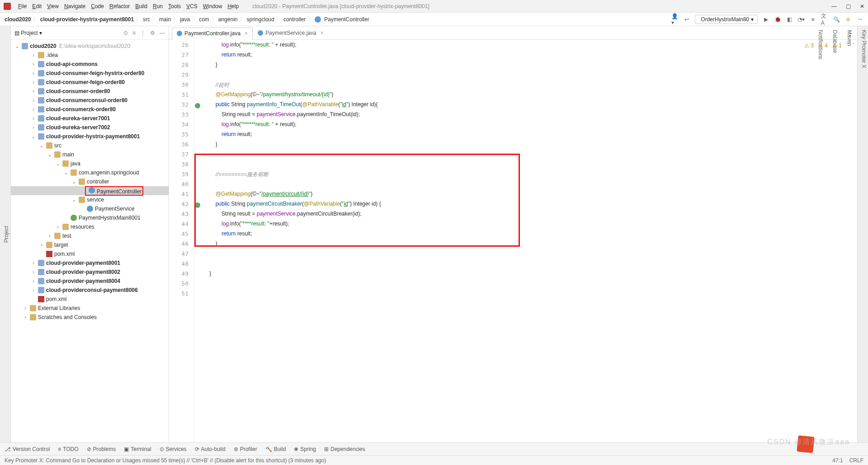  Describe the element at coordinates (90, 245) in the screenshot. I see `tree-node: ›target` at that location.